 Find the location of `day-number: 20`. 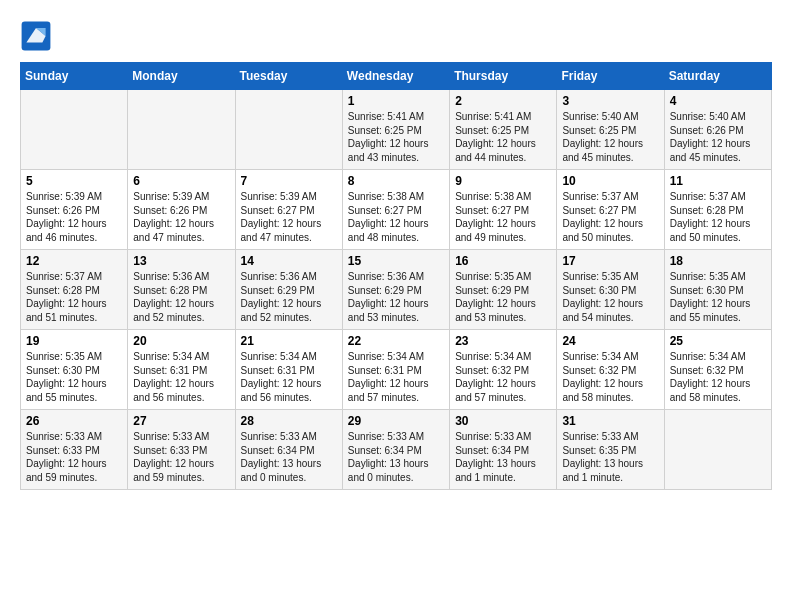

day-number: 20 is located at coordinates (181, 341).